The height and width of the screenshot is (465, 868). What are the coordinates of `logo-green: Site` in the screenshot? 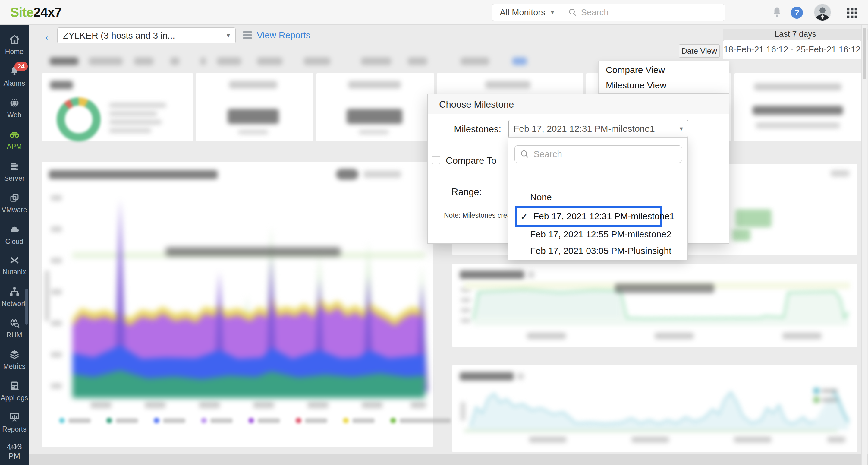 It's located at (22, 12).